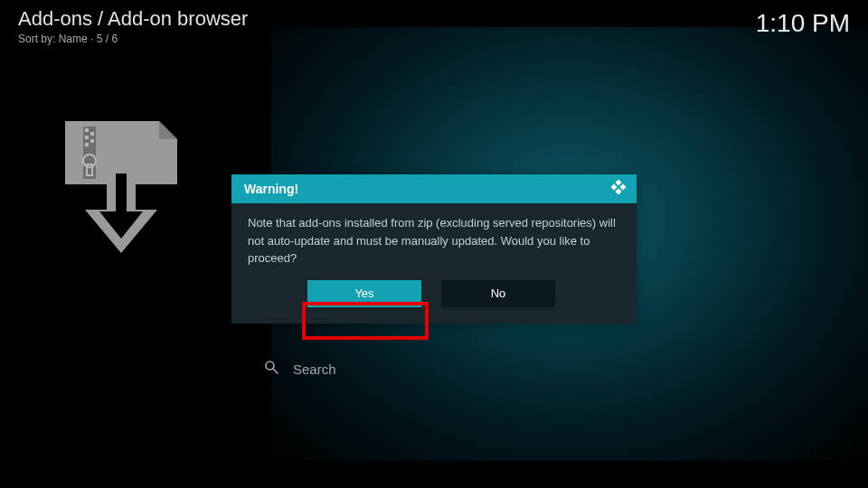 This screenshot has width=868, height=488. Describe the element at coordinates (498, 294) in the screenshot. I see `no-button: No` at that location.